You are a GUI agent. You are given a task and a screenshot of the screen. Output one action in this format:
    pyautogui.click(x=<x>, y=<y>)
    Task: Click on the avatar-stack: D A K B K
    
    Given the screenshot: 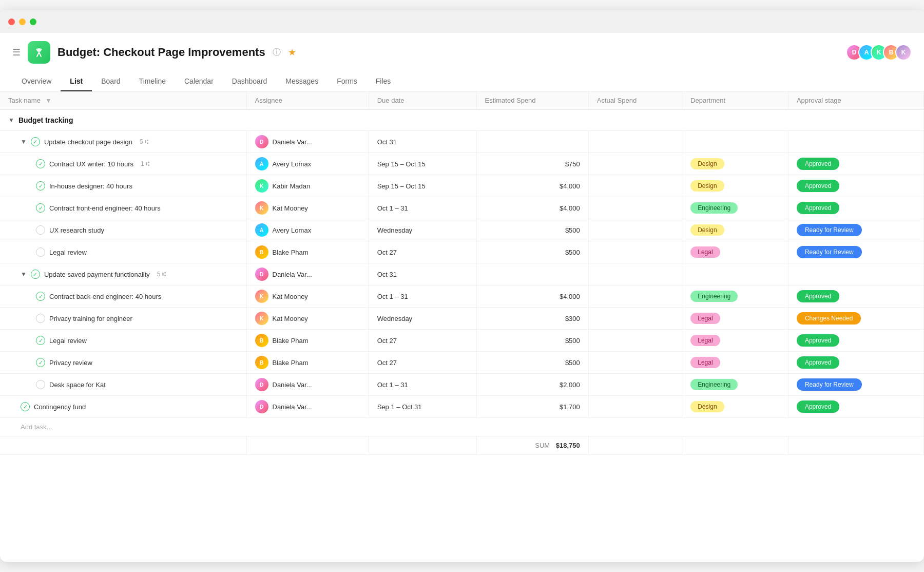 What is the action you would take?
    pyautogui.click(x=879, y=52)
    